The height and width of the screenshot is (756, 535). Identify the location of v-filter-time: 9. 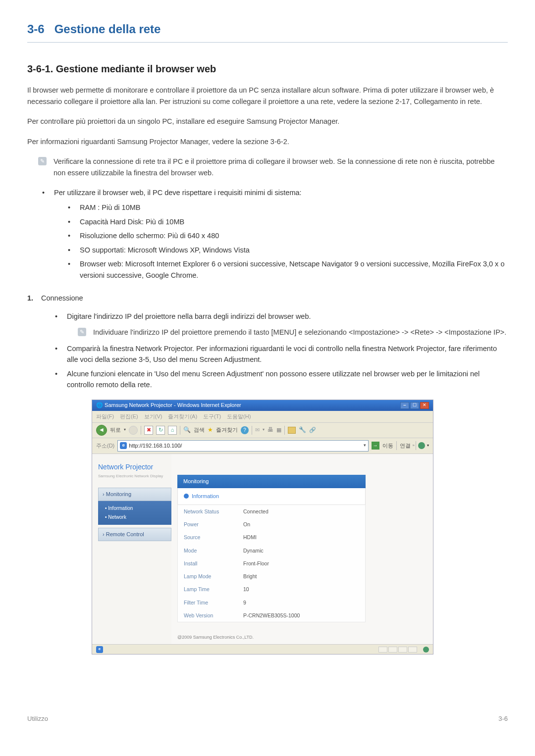
(245, 603).